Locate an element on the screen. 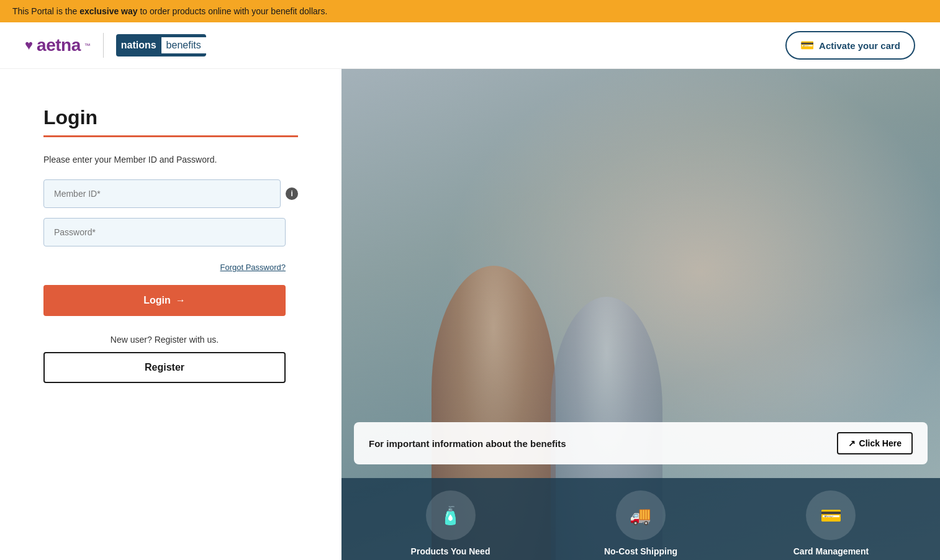 The width and height of the screenshot is (940, 560). login-title-underline is located at coordinates (171, 137).